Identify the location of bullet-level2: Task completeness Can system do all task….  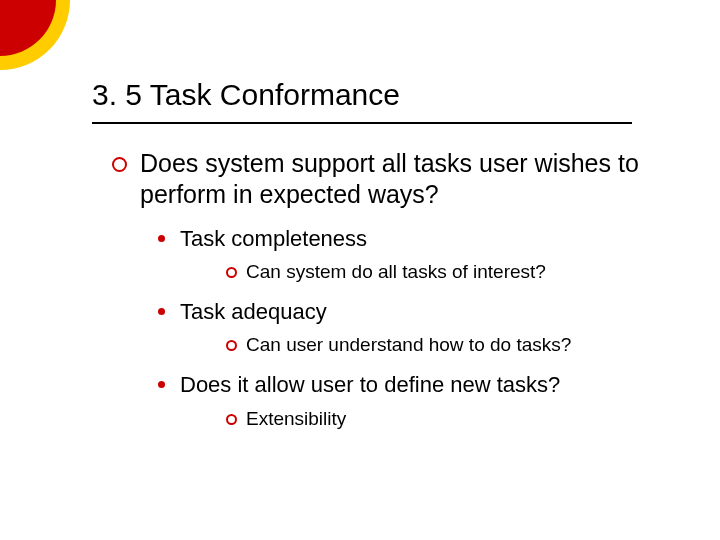
(405, 254).